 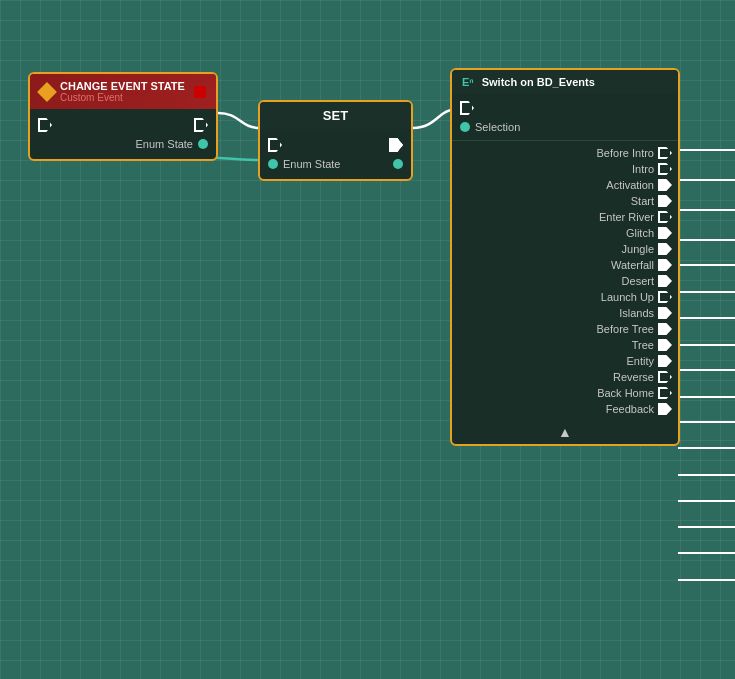 I want to click on set-enum-out-pin, so click(x=398, y=164).